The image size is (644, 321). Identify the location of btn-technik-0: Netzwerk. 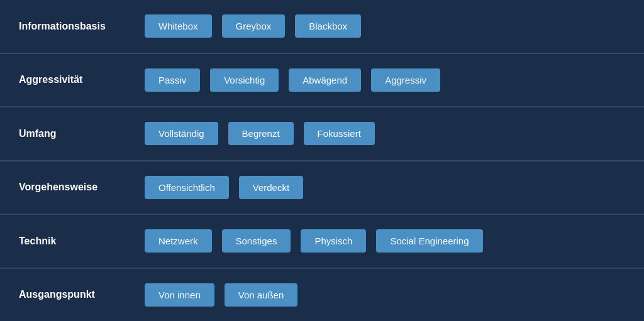
(179, 241).